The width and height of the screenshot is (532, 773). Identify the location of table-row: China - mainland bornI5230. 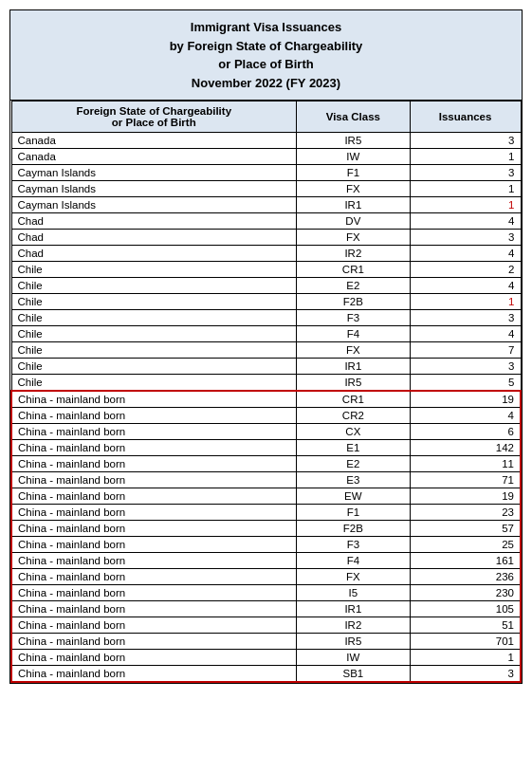
(266, 594).